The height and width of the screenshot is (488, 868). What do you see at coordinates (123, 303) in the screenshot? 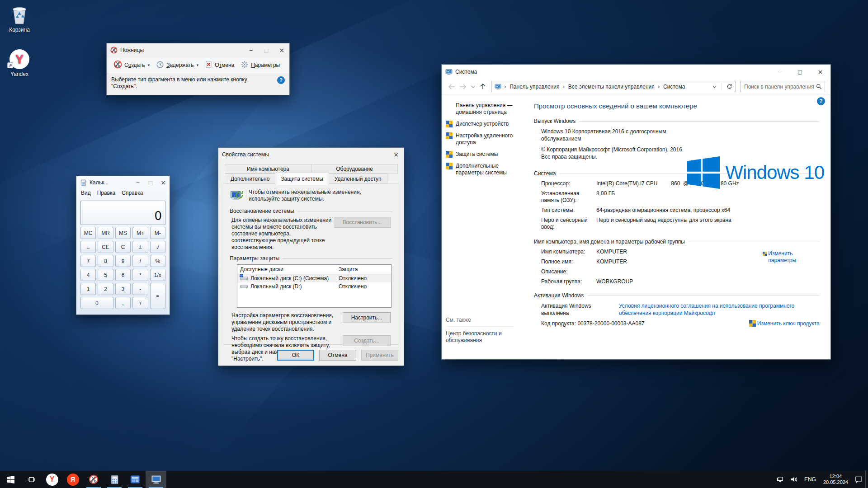
I see `calc-key-,: ,` at bounding box center [123, 303].